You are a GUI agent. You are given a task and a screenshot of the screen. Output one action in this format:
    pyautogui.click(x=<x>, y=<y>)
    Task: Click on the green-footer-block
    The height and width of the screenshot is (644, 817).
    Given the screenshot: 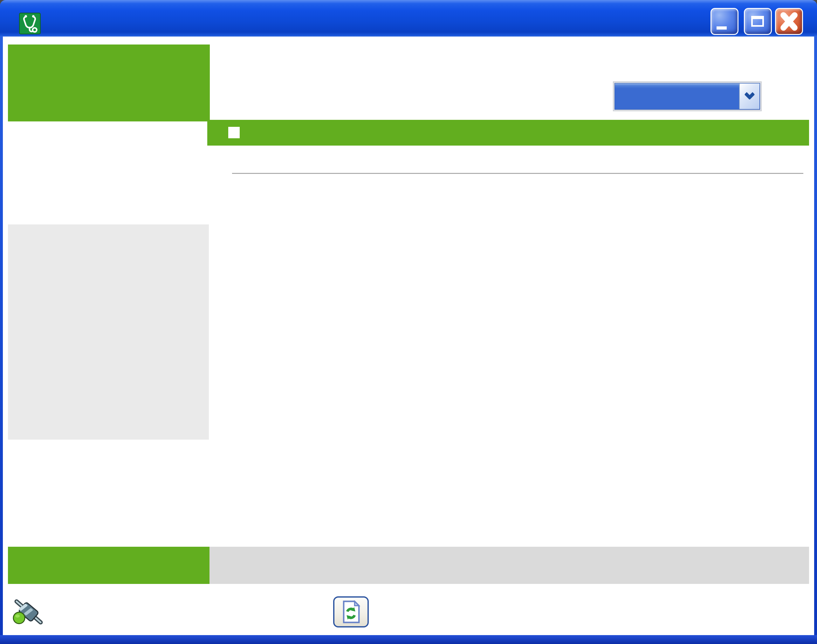 What is the action you would take?
    pyautogui.click(x=109, y=566)
    